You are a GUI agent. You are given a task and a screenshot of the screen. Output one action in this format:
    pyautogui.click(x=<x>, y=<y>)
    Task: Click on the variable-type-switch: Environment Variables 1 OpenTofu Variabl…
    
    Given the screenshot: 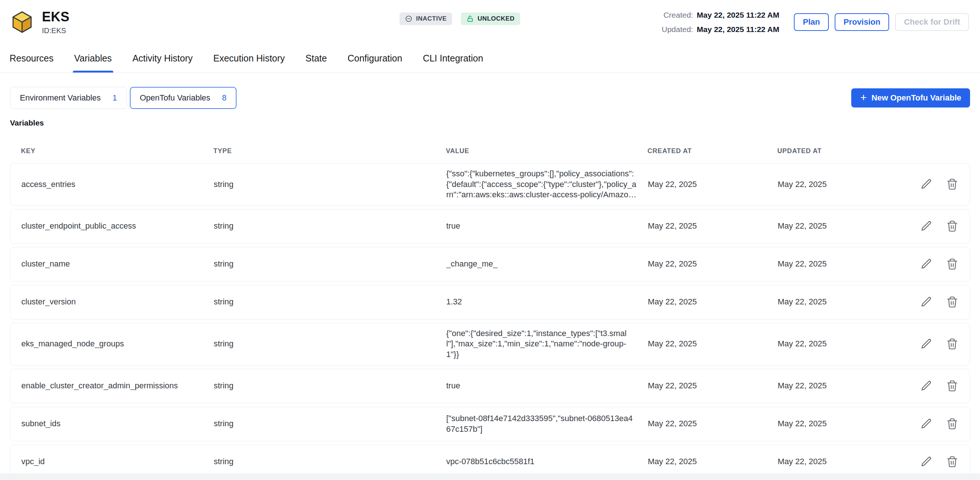 What is the action you would take?
    pyautogui.click(x=123, y=98)
    